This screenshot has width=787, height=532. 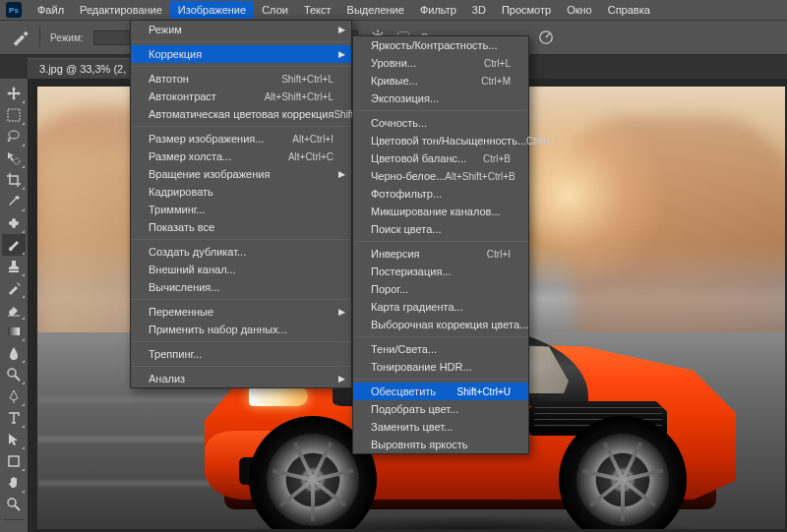 I want to click on adjust-menu-item-14: Постеризация..., so click(x=441, y=271).